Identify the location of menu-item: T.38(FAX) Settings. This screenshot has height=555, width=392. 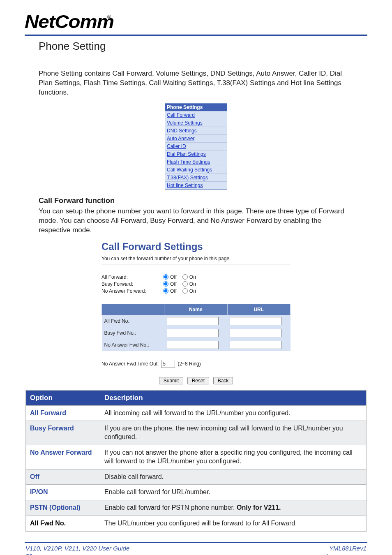
(196, 178).